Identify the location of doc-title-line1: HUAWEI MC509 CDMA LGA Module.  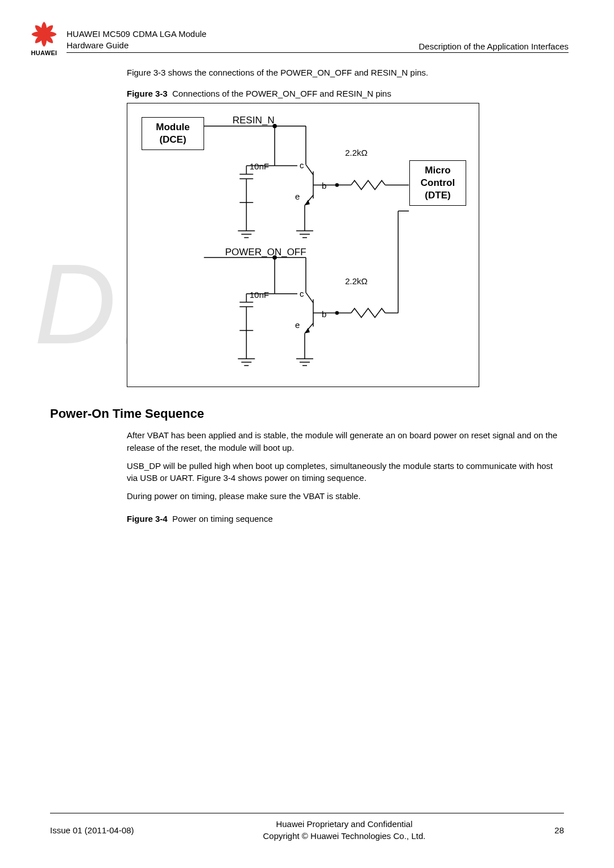
(136, 34).